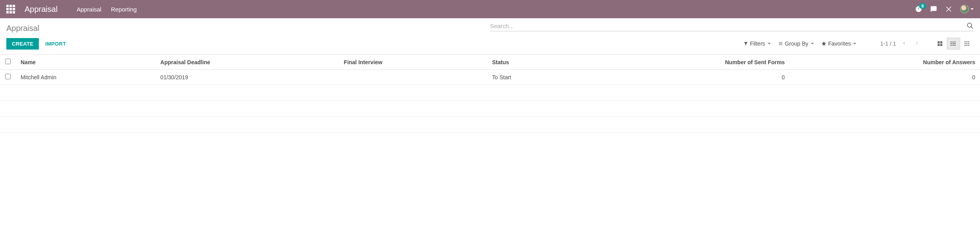  I want to click on cell-sent-forms: 0, so click(683, 77).